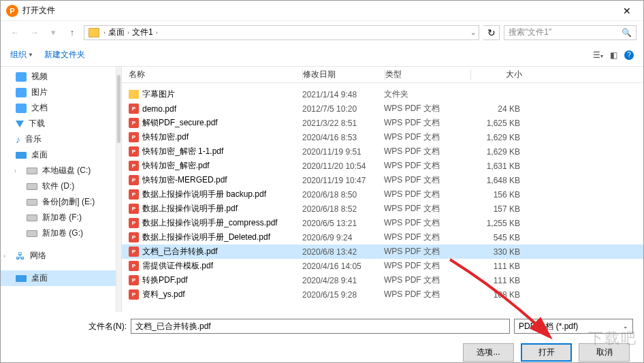 This screenshot has width=644, height=363. What do you see at coordinates (473, 33) in the screenshot?
I see `chevron-down-icon: ⌄` at bounding box center [473, 33].